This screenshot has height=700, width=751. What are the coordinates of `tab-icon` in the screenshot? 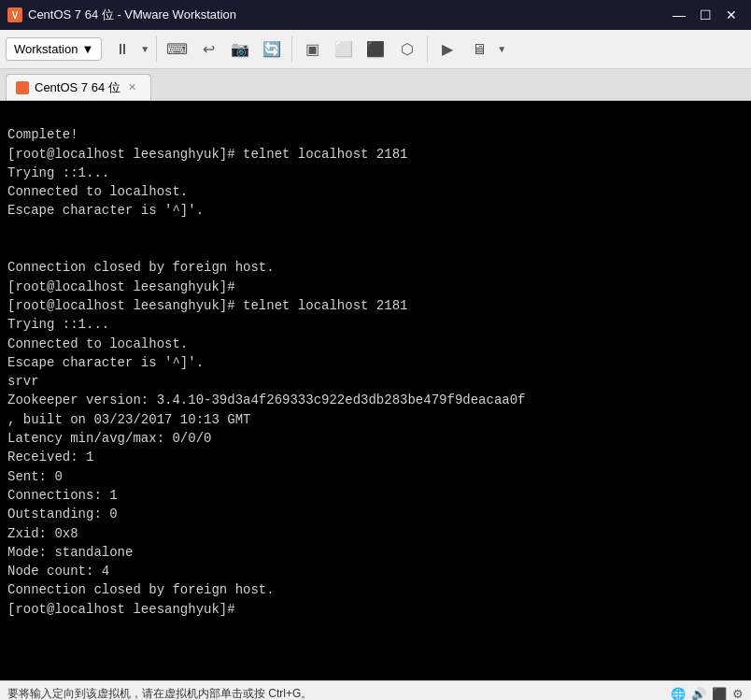 It's located at (22, 88).